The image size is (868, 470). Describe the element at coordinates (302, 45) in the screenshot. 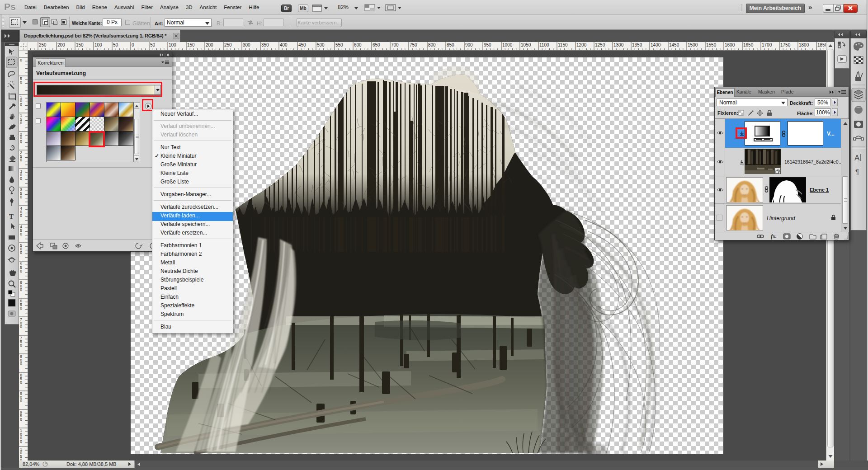

I see `svg-text: 450` at that location.